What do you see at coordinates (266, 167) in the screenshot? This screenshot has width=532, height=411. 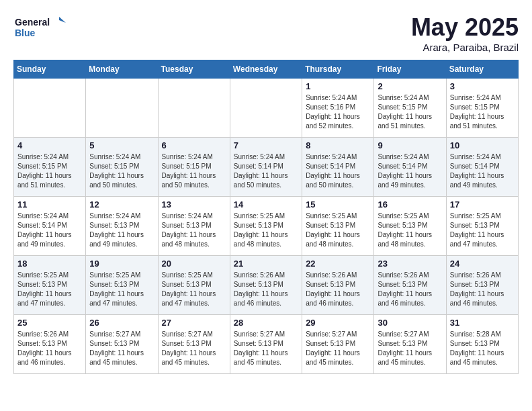 I see `week-row-2: 4Sunrise: 5:24 AM Sunset: 5:15 PM Daylig…` at bounding box center [266, 167].